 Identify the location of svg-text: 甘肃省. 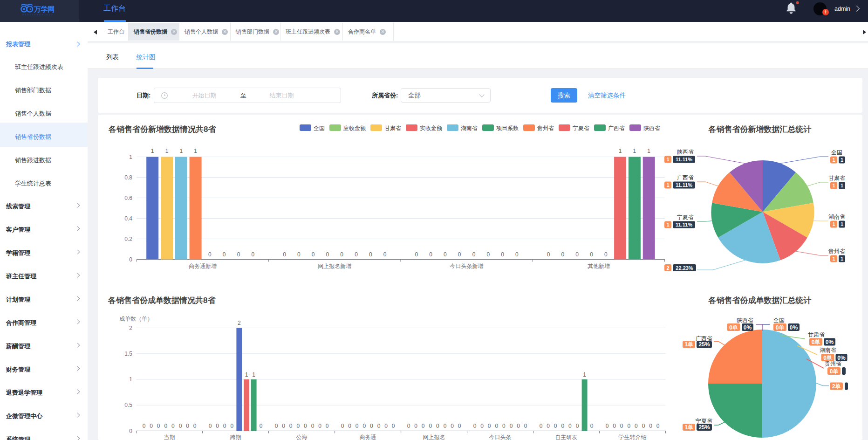
(393, 128).